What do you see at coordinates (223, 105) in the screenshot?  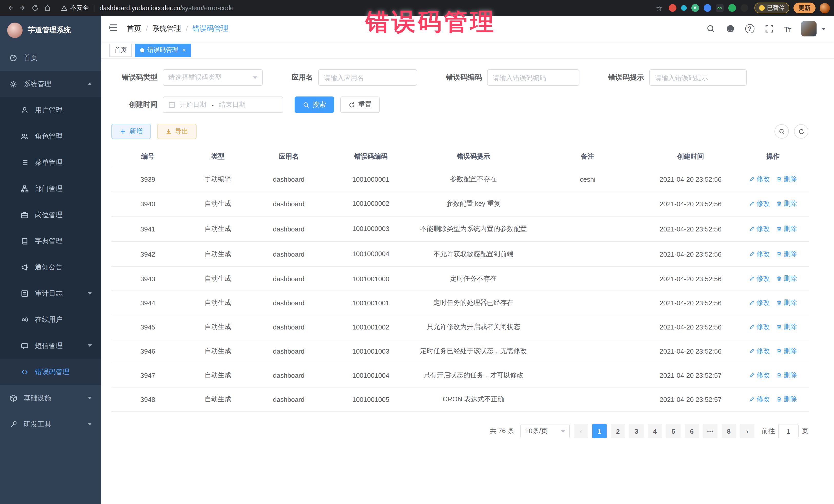 I see `create-time-range-picker: 开始日期 - 结束日期` at bounding box center [223, 105].